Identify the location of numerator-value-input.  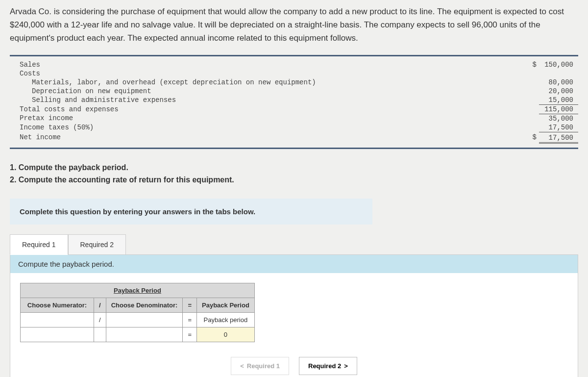
(57, 334).